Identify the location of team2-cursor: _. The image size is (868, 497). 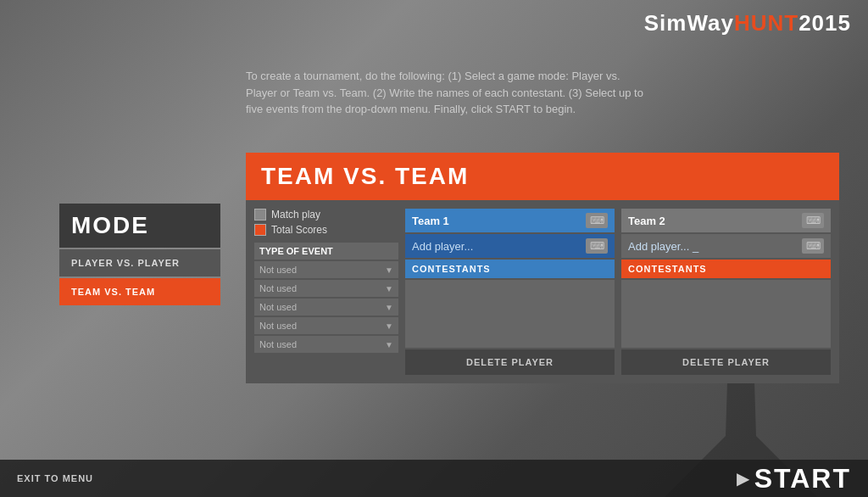
(695, 246).